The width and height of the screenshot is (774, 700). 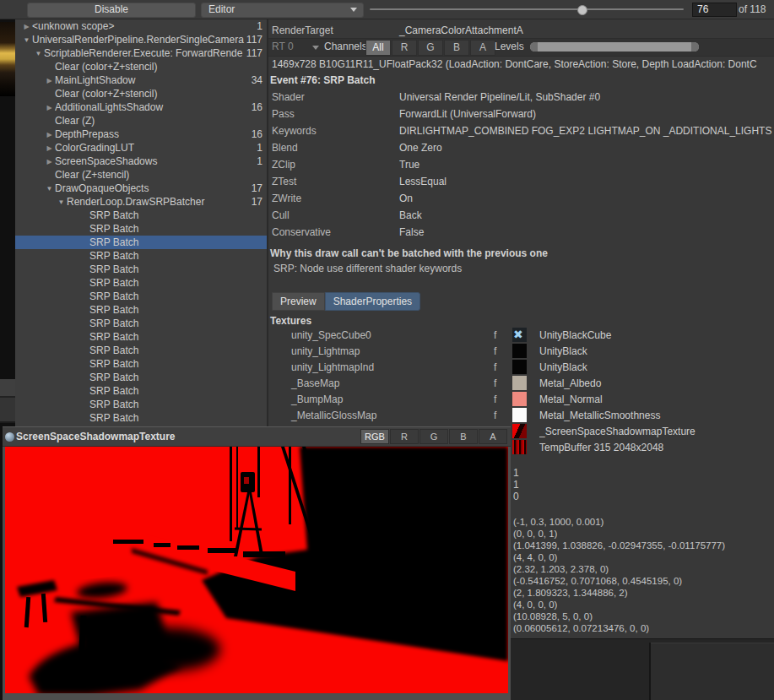 What do you see at coordinates (141, 148) in the screenshot?
I see `tree-row: ColorGradingLUT 1` at bounding box center [141, 148].